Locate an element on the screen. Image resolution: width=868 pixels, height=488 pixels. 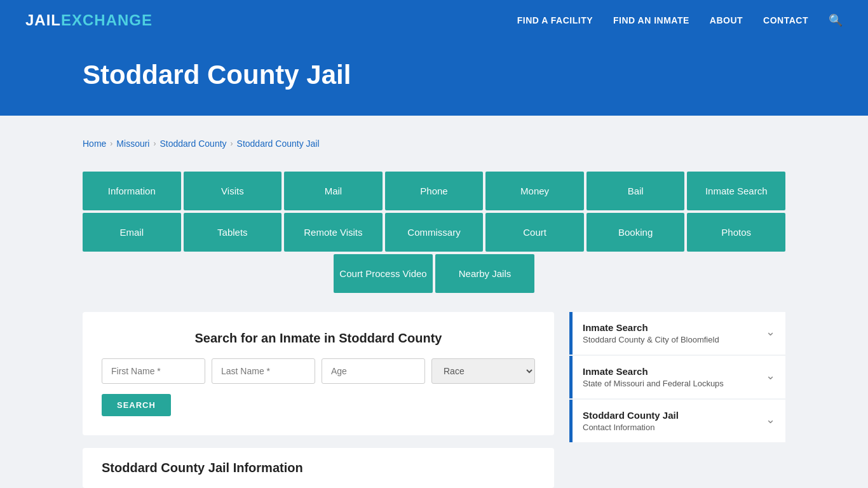
tab-inmate-search: Inmate Search is located at coordinates (736, 191).